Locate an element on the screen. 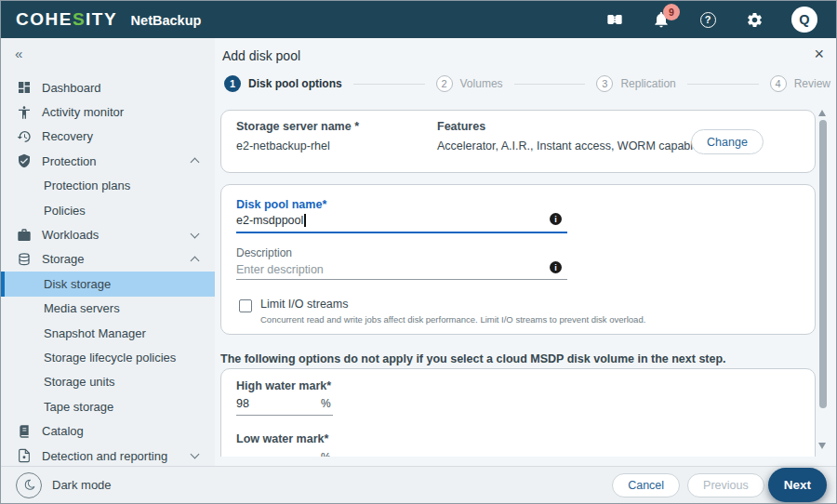  sidebar-item-snapshot-manager: Snapshot Manager is located at coordinates (108, 333).